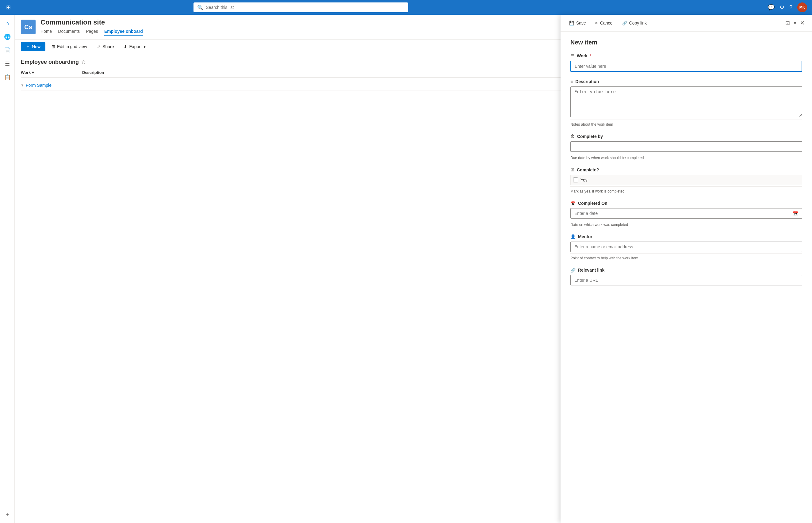 This screenshot has height=523, width=812. Describe the element at coordinates (39, 85) in the screenshot. I see `row-link: Form Sample` at that location.